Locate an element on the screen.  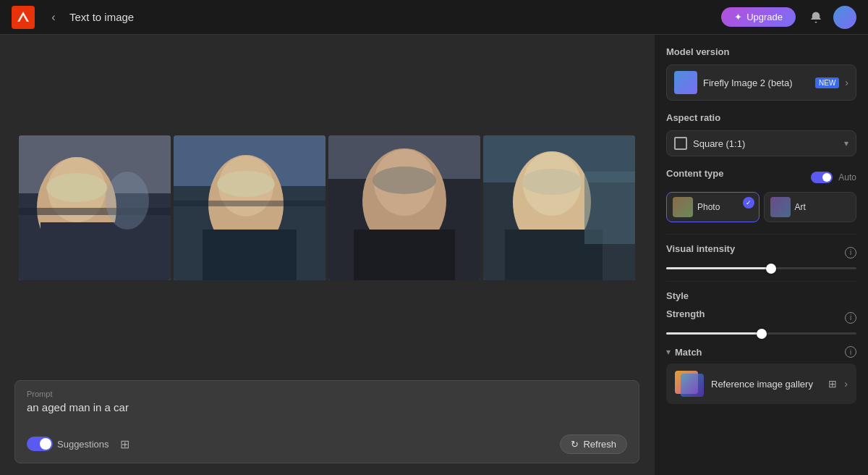
reference-image-gallery: Reference image gallery ⊞ › is located at coordinates (761, 384).